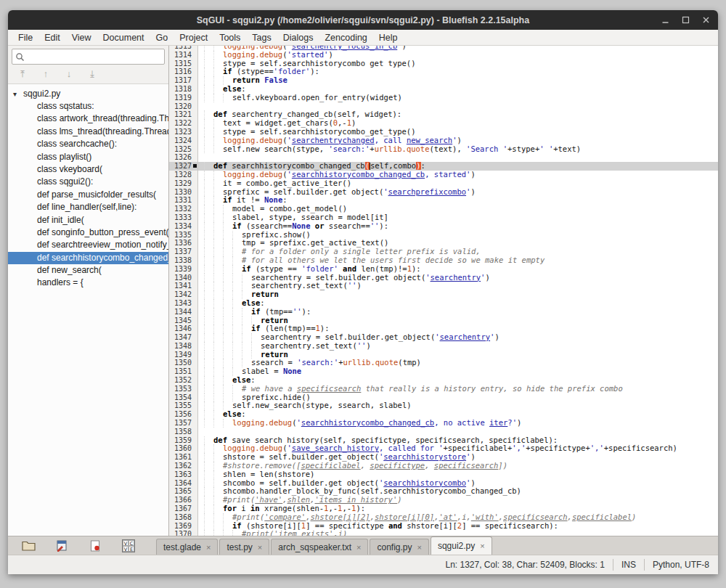  What do you see at coordinates (193, 38) in the screenshot?
I see `menu-project: Project` at bounding box center [193, 38].